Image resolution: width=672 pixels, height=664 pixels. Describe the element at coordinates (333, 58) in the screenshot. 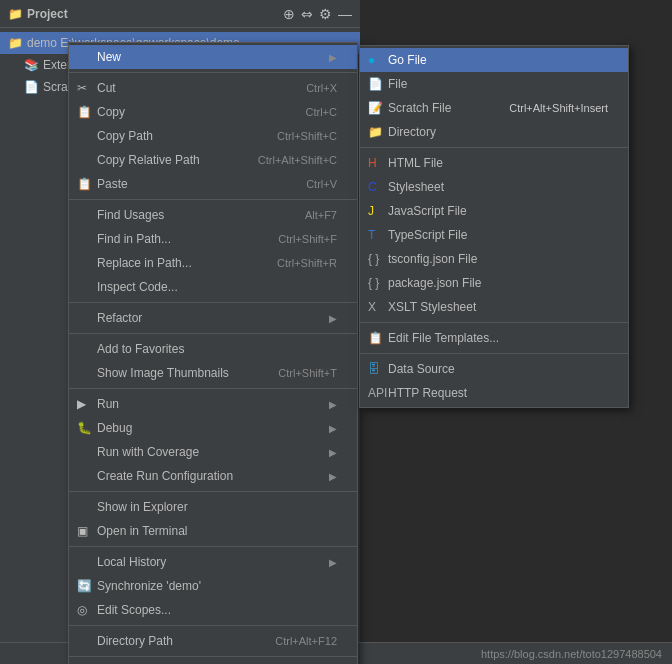

I see `submenu-arrow-new: ▶` at that location.